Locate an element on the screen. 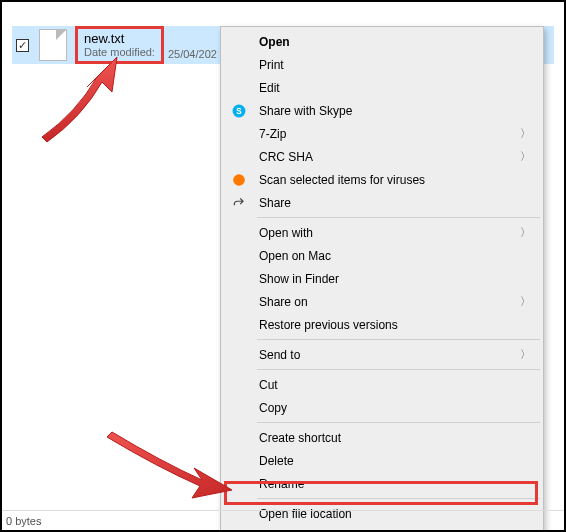 This screenshot has height=532, width=566. menu-label: Cut is located at coordinates (390, 385).